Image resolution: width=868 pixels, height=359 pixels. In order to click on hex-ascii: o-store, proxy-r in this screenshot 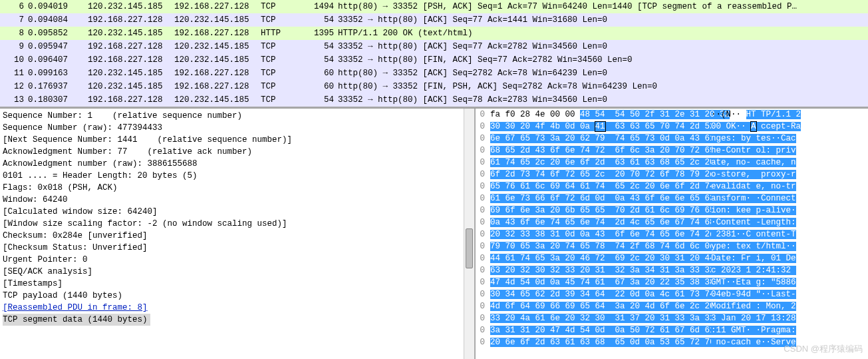, I will do `click(752, 175)`.